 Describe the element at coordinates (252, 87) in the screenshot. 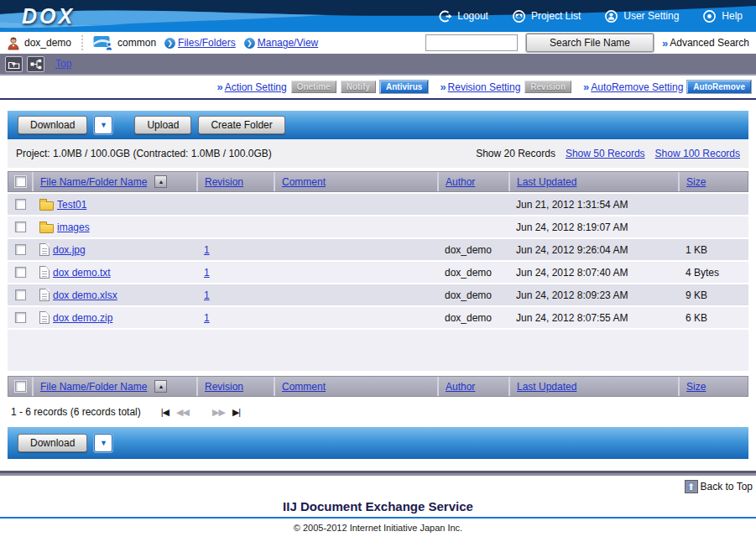

I see `action-setting-link: » Action Setting` at that location.